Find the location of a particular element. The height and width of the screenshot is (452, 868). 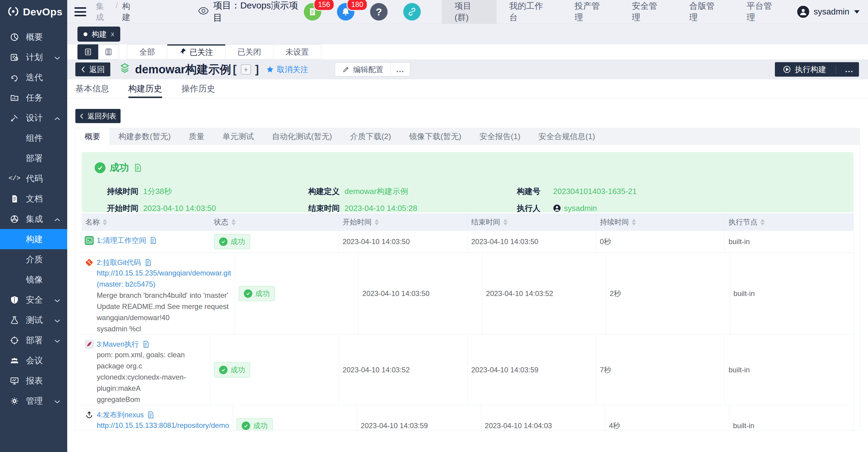

nexus-url-link: http://10.15.15.133:8081/repository/demo is located at coordinates (163, 425).